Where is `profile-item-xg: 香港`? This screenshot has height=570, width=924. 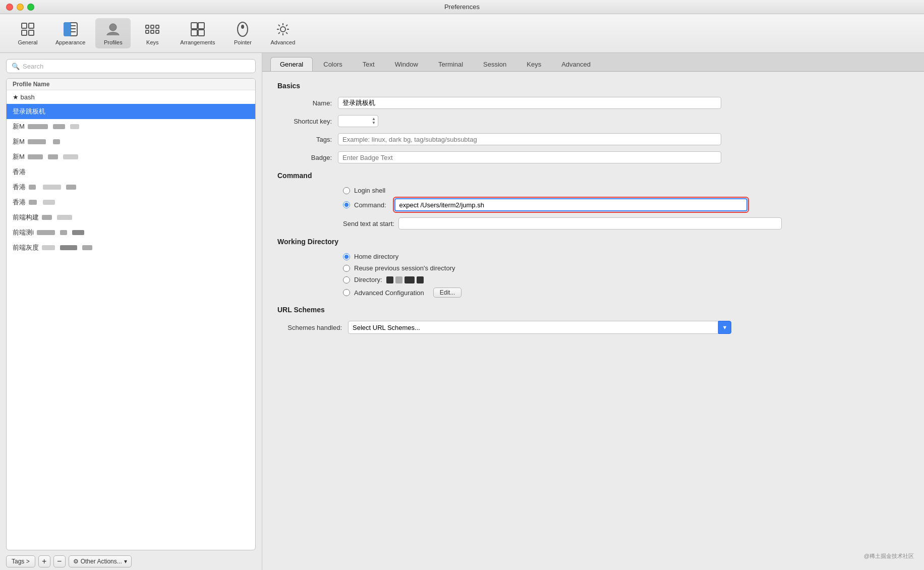 profile-item-xg: 香港 is located at coordinates (131, 172).